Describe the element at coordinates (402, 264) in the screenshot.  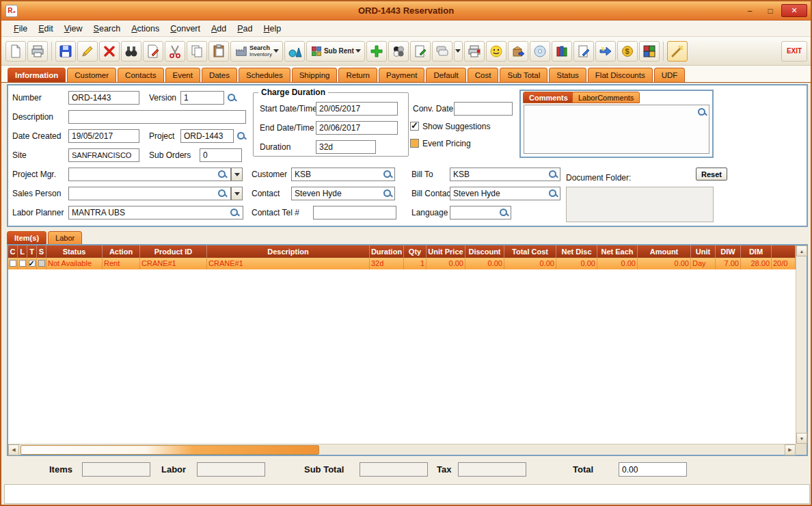
I see `table-row: Not Available Rent CRANE#1 CRANE#1 32d 1…` at that location.